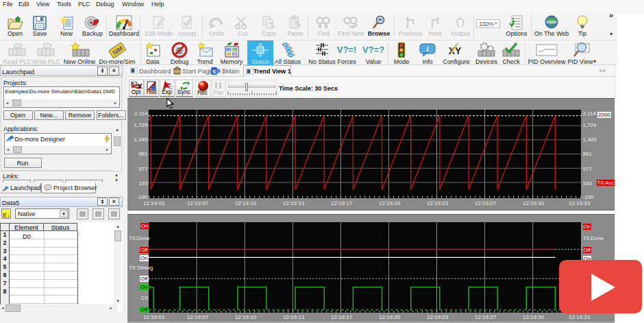 This screenshot has height=323, width=644. I want to click on svg-text: 3.1, so click(229, 55).